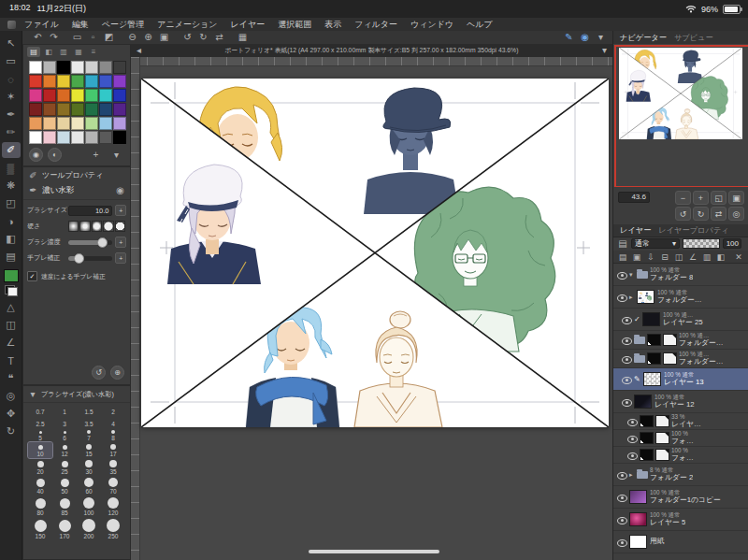  Describe the element at coordinates (113, 529) in the screenshot. I see `brush-size-option: 250` at that location.